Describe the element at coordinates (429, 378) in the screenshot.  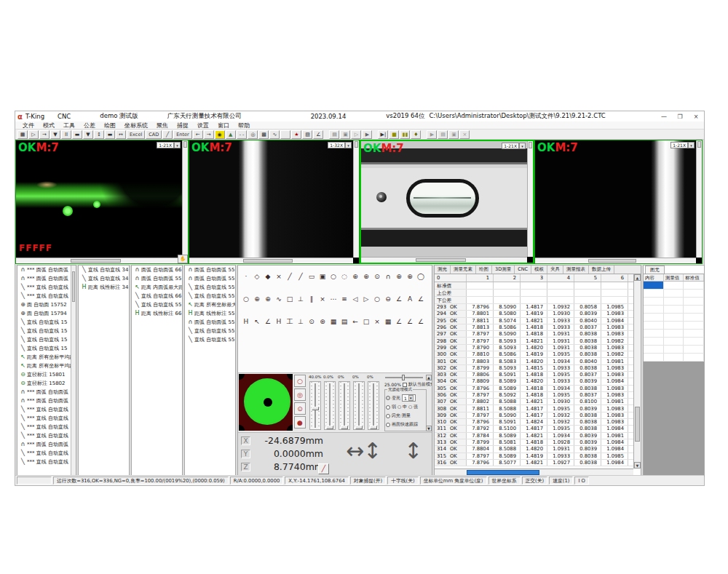
I see `scroll-up-icon: ▲` at that location.